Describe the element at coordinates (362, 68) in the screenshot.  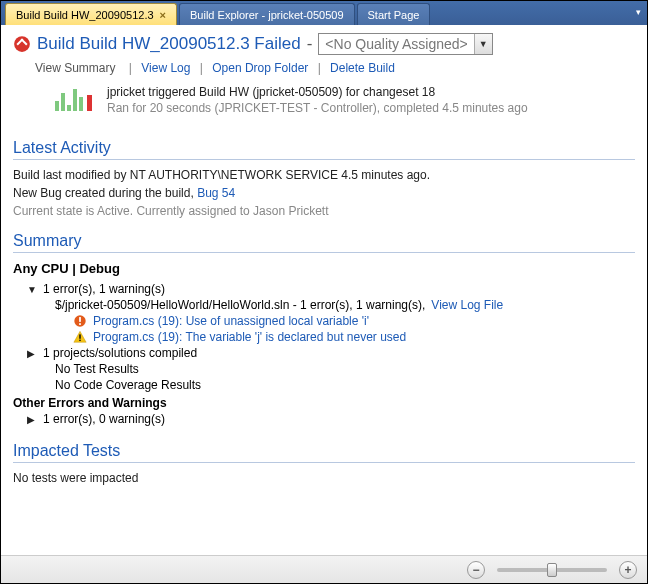
I see `action-delete-build: Delete Build` at that location.